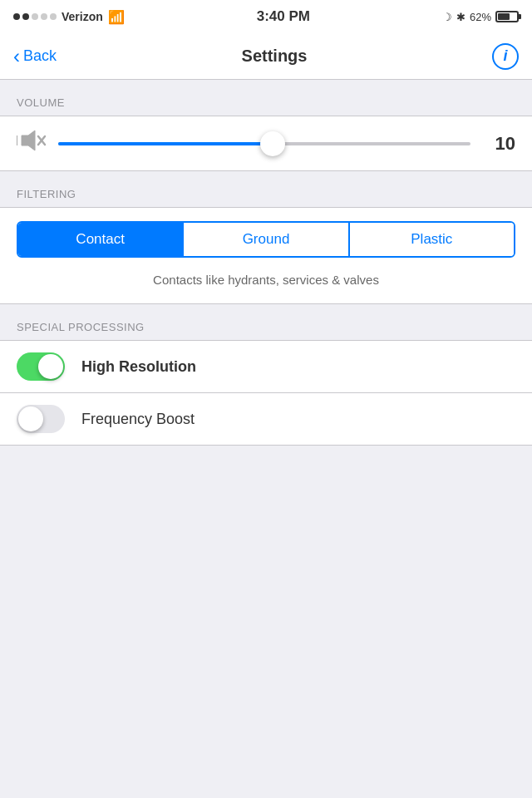 The height and width of the screenshot is (798, 532). I want to click on wifi-icon: 📶, so click(116, 17).